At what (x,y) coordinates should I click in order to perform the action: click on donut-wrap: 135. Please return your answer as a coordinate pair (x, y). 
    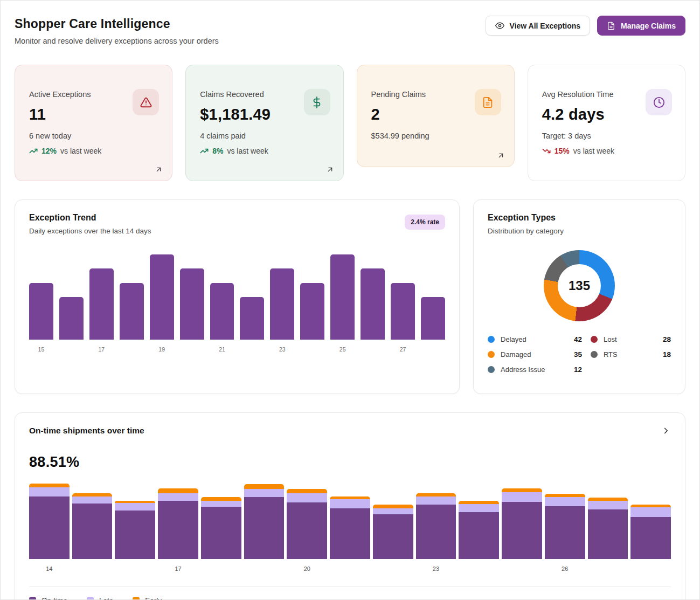
    Looking at the image, I should click on (579, 286).